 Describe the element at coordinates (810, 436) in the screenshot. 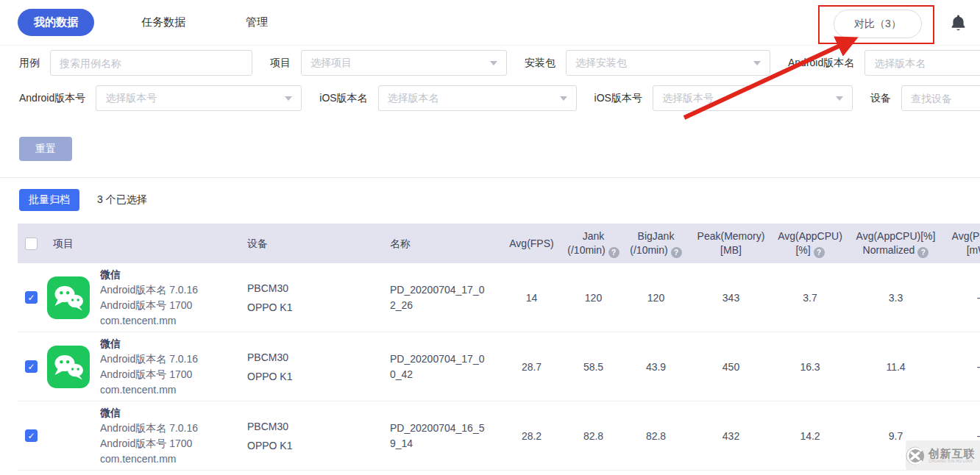

I see `avg-appcpu-value: 14.2` at that location.